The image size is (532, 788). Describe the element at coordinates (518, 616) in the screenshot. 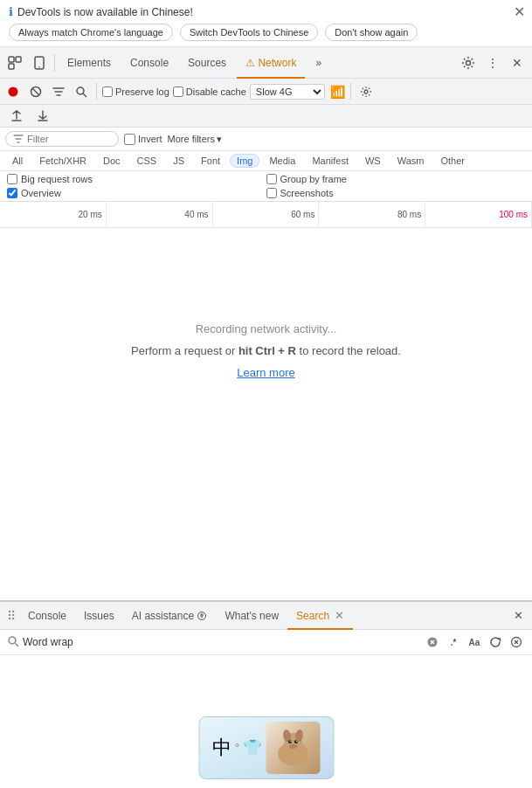

I see `close-bottom-panel-button: ✕` at that location.